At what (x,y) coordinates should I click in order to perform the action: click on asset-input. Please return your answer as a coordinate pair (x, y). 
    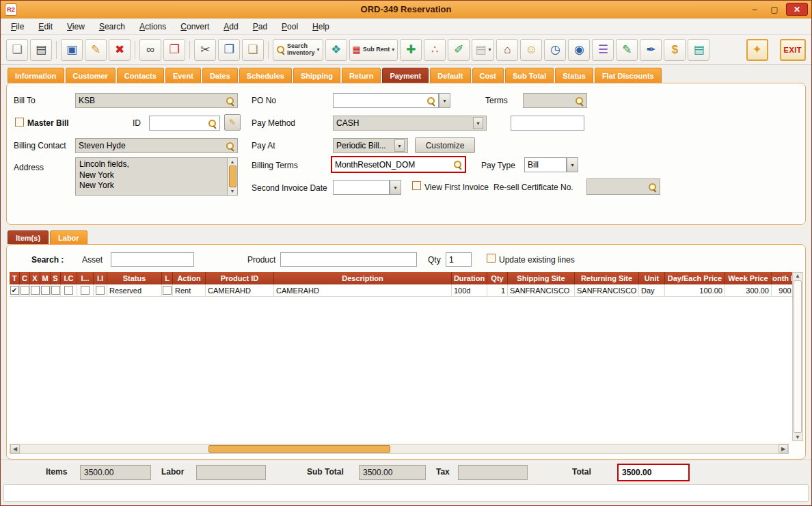
    Looking at the image, I should click on (152, 260).